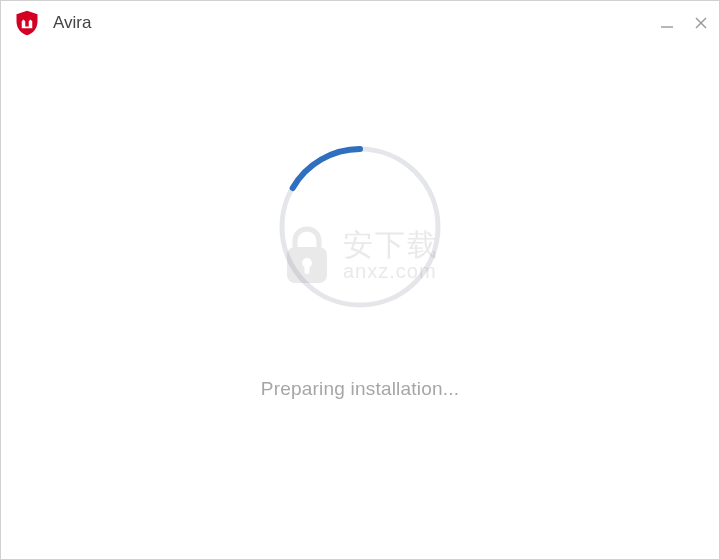  Describe the element at coordinates (684, 23) in the screenshot. I see `window-controls` at that location.